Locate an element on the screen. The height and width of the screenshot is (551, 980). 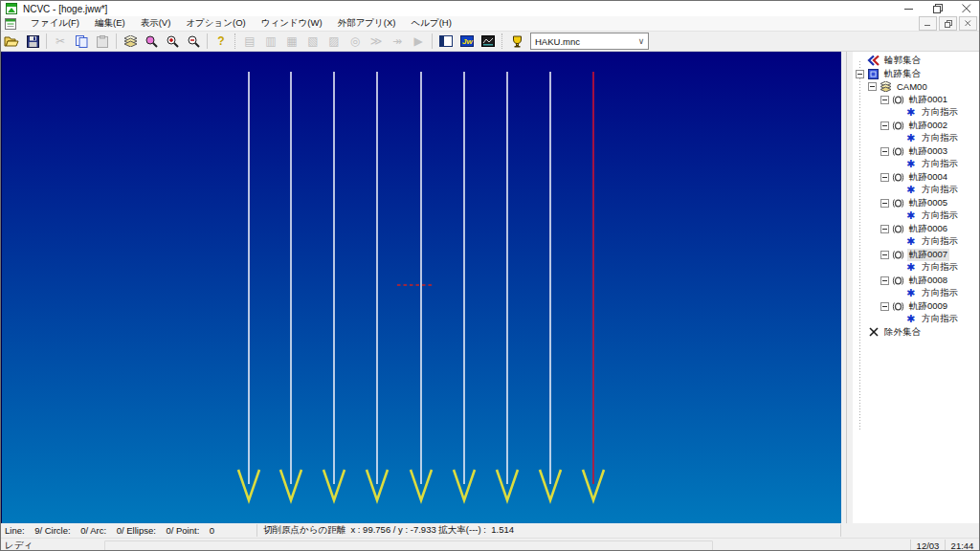
sim-skip-icon: ≫ is located at coordinates (377, 41).